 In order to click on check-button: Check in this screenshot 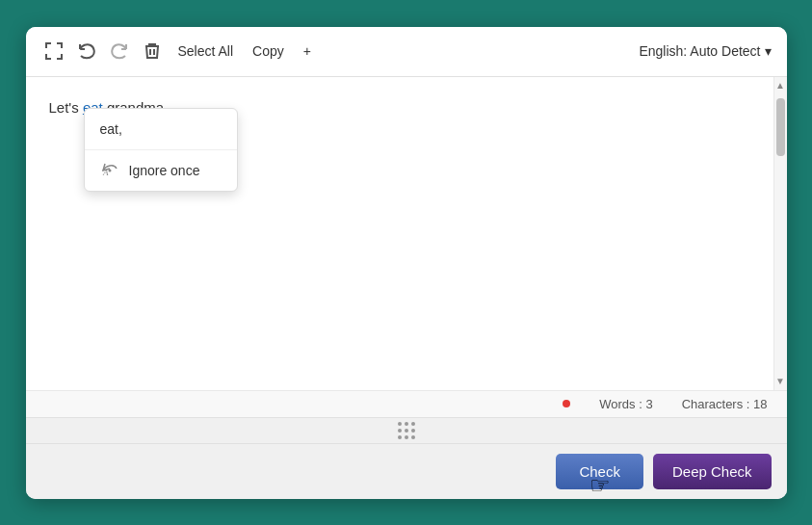, I will do `click(599, 472)`.